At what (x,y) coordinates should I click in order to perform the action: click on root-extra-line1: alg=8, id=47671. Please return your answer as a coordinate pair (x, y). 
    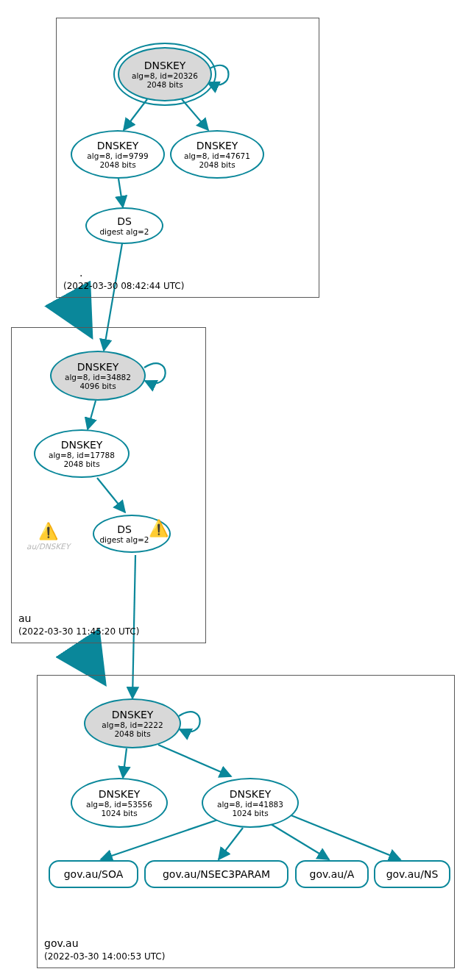
    Looking at the image, I should click on (217, 156).